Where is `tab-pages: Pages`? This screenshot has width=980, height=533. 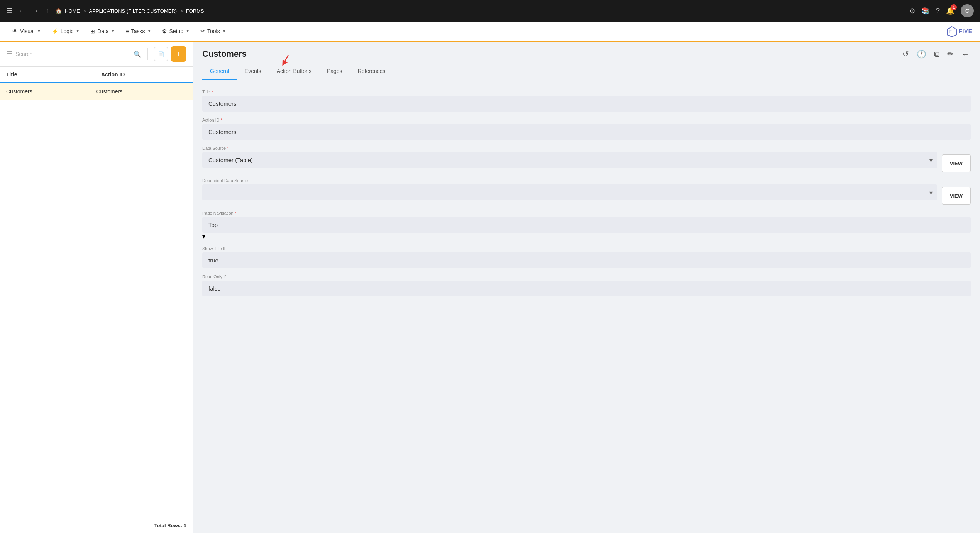 tab-pages: Pages is located at coordinates (335, 72).